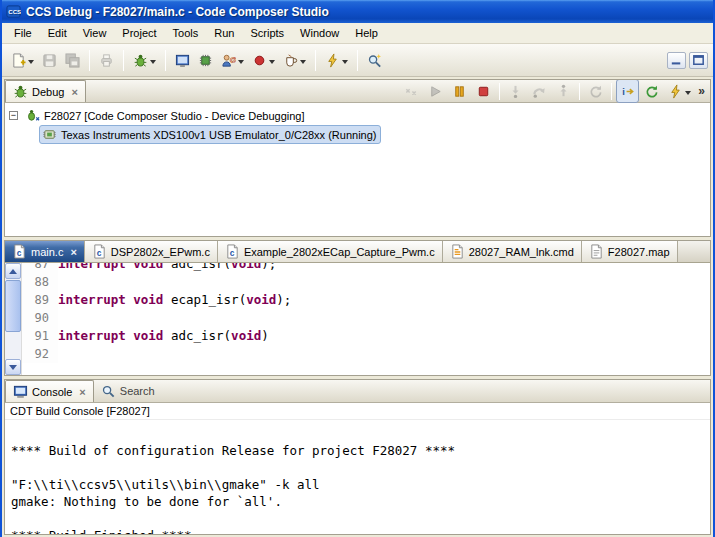 This screenshot has width=715, height=537. Describe the element at coordinates (484, 91) in the screenshot. I see `terminate-button` at that location.